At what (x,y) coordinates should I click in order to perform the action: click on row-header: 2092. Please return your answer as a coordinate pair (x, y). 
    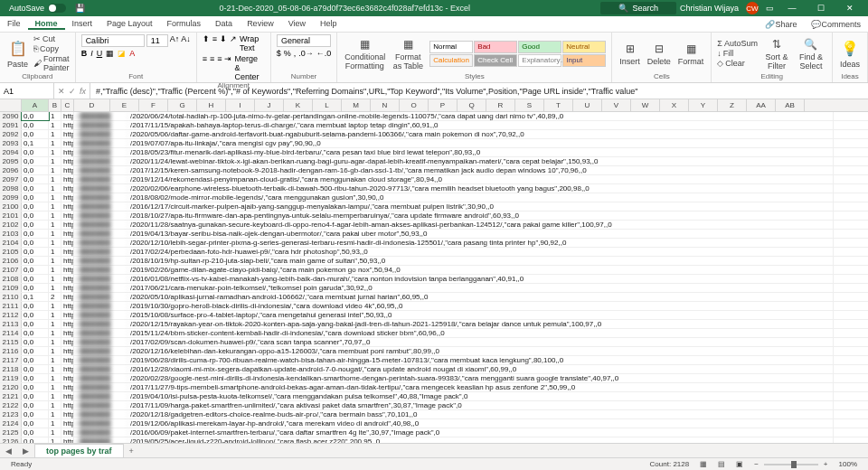
    Looking at the image, I should click on (11, 134).